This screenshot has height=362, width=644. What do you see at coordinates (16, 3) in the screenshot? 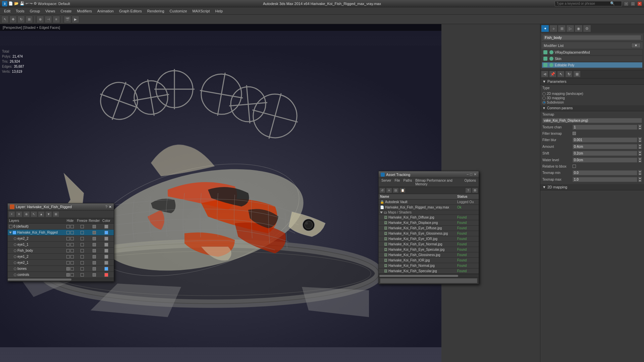
I see `open-btn: 📂` at bounding box center [16, 3].